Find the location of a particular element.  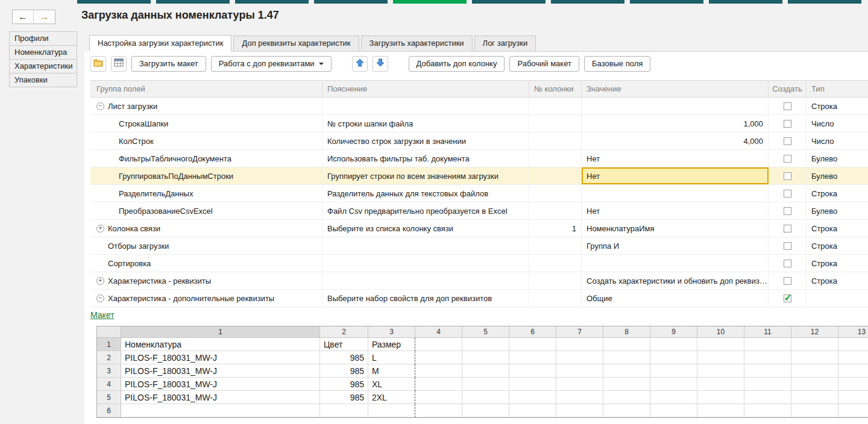

sheet-col-header: 9 is located at coordinates (674, 332).